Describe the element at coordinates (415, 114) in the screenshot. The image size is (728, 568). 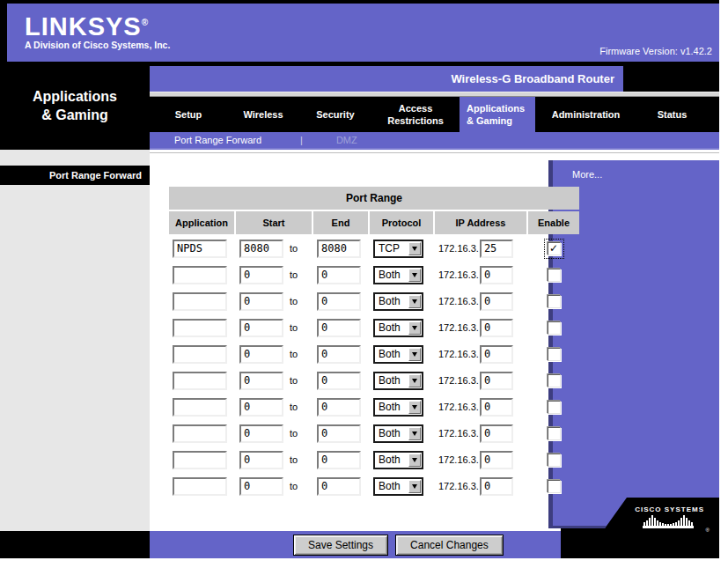
I see `tab-access-restrictions: Access Restrictions` at that location.